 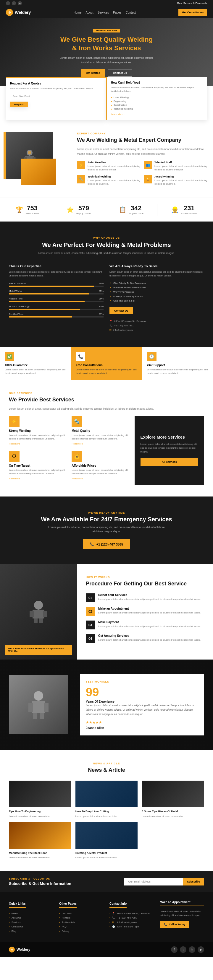 I want to click on footer-facebook-icon: f, so click(x=175, y=950).